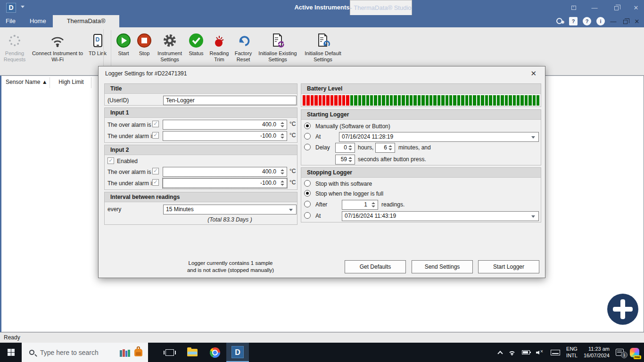  Describe the element at coordinates (98, 41) in the screenshot. I see `phone-icon: D` at that location.